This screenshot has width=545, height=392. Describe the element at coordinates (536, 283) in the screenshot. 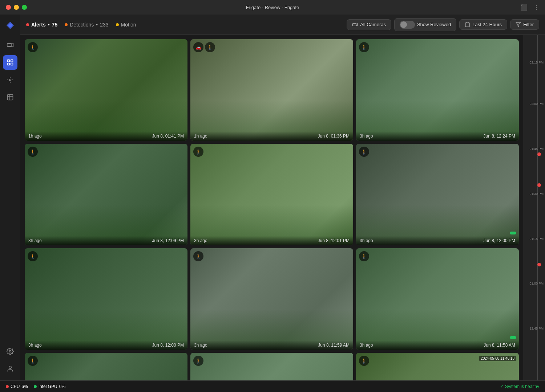

I see `timeline-label: 01:00 PM` at that location.